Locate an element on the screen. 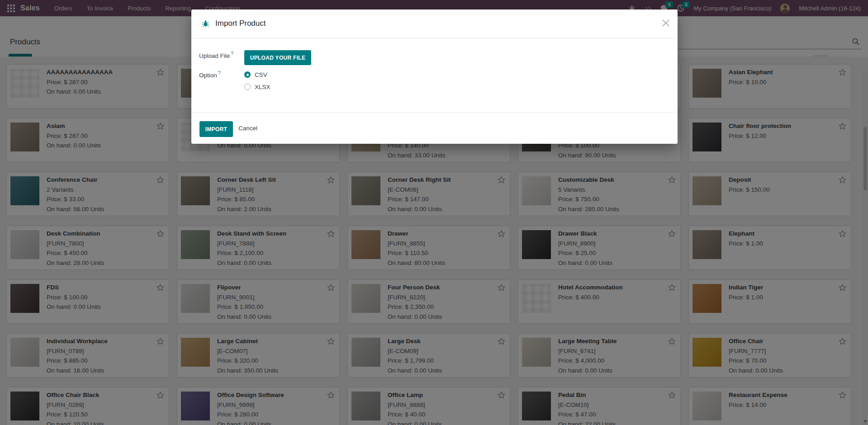 This screenshot has height=425, width=868. upload-your-file-button: UPLOAD YOUR FILE is located at coordinates (278, 58).